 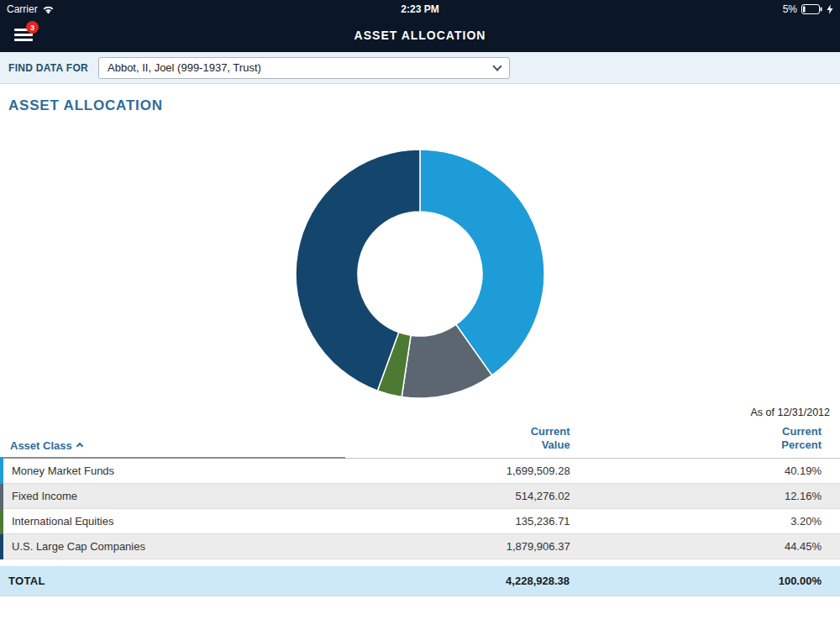 What do you see at coordinates (421, 470) in the screenshot?
I see `table-row: Money Market Funds 1,699,509.28 40.19%` at bounding box center [421, 470].